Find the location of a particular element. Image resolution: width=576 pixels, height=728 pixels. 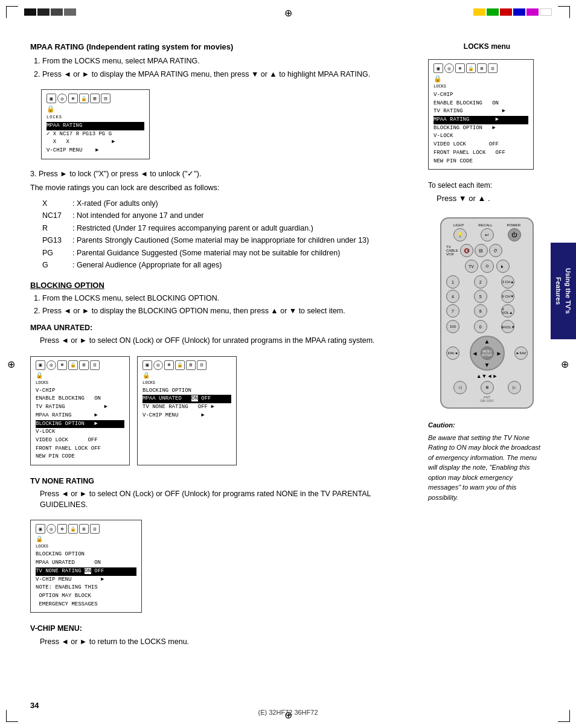

bm2-blocking-opt: BLOCKING OPTION is located at coordinates (187, 391).